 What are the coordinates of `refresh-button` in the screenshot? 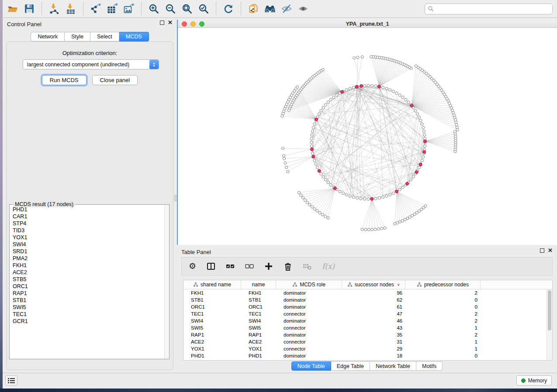 It's located at (228, 9).